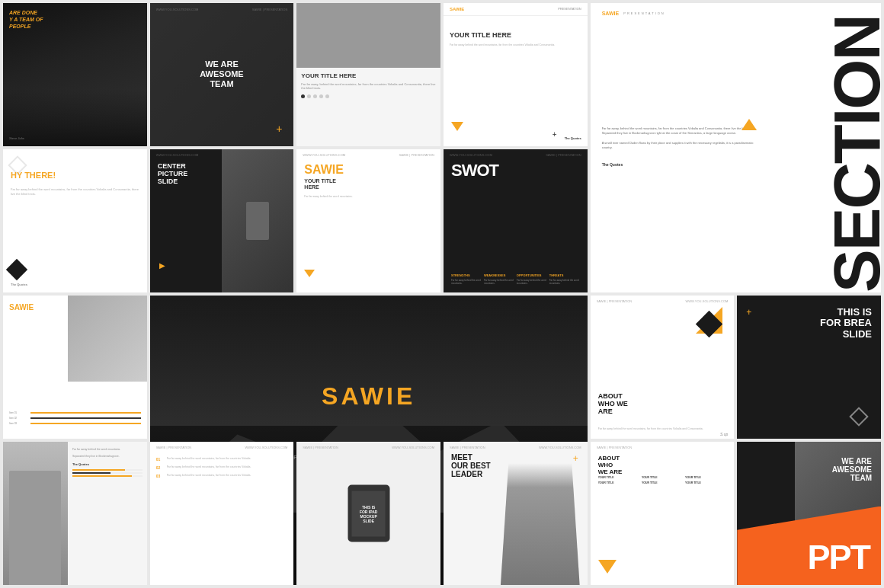  Describe the element at coordinates (107, 449) in the screenshot. I see `slide-14-text: Far far away behind the word mountains.` at that location.